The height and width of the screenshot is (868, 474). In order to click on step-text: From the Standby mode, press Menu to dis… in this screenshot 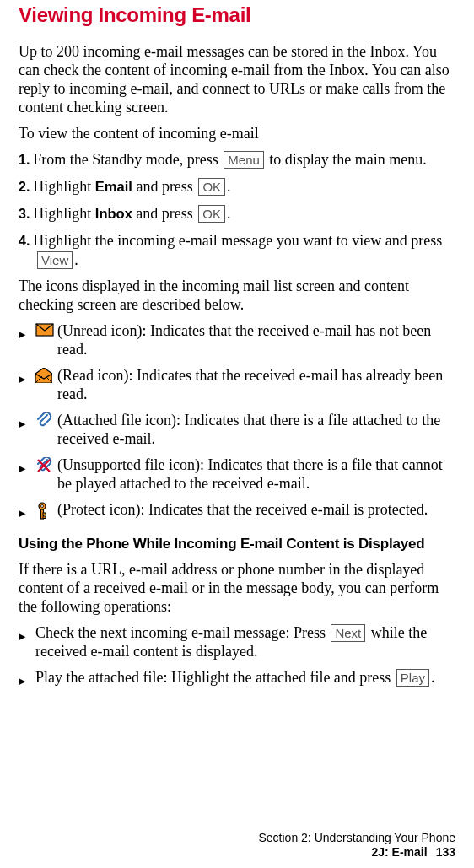, I will do `click(245, 159)`.